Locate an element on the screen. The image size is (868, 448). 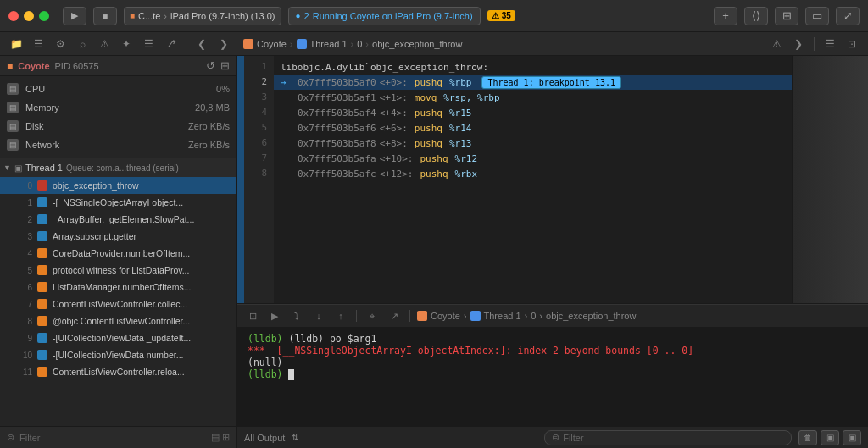
filter-right-icon: ⊜ is located at coordinates (556, 437).